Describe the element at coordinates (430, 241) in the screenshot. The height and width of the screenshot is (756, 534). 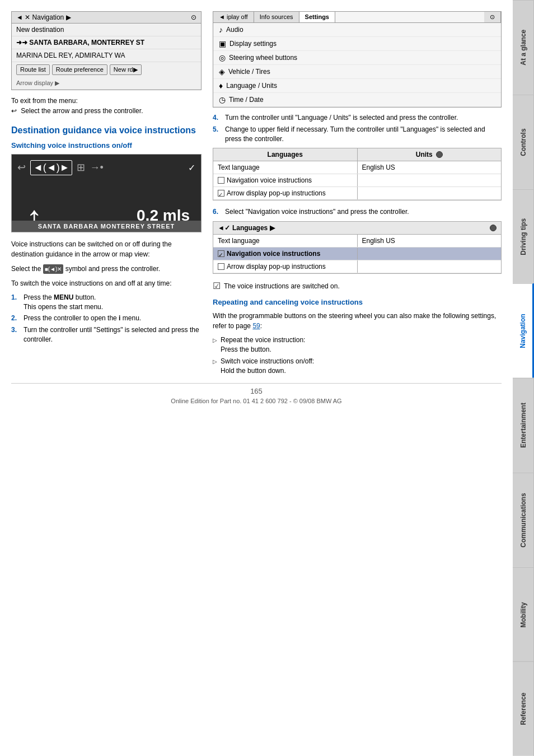
I see `lang2-cell-english-us: English US` at that location.